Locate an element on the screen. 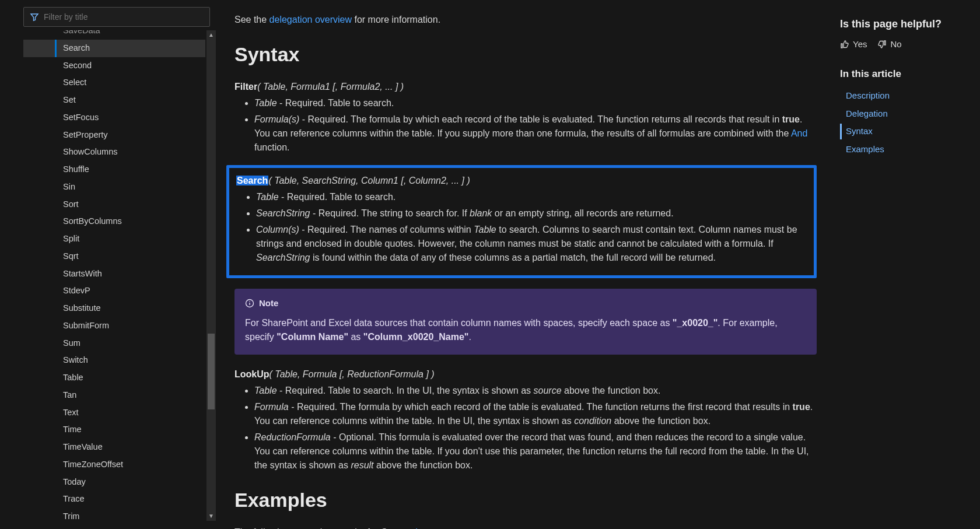  filter-box is located at coordinates (117, 17).